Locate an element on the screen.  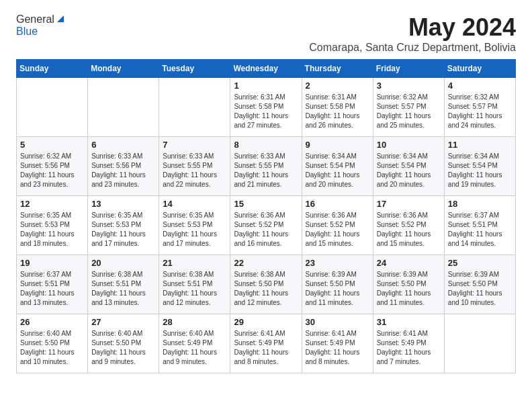
day-number: 24 is located at coordinates (408, 263).